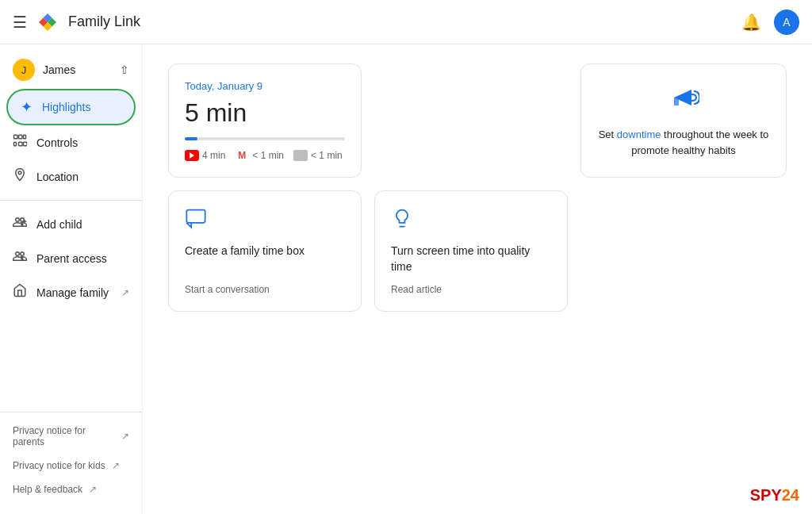  I want to click on gmail-time: < 1 min, so click(268, 155).